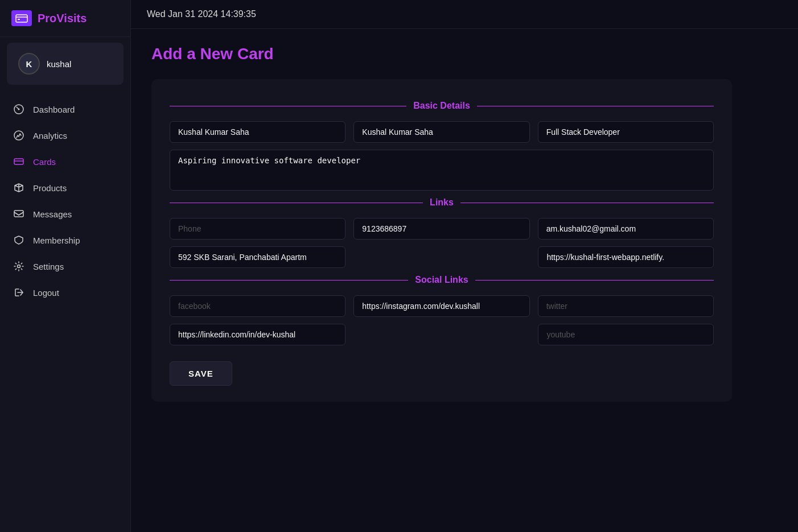  I want to click on divider-line-left, so click(288, 106).